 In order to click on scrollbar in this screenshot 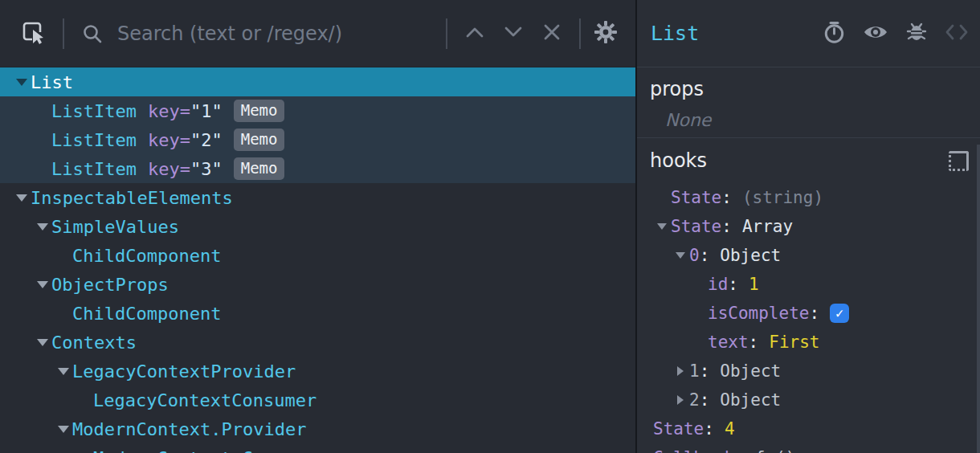, I will do `click(978, 299)`.